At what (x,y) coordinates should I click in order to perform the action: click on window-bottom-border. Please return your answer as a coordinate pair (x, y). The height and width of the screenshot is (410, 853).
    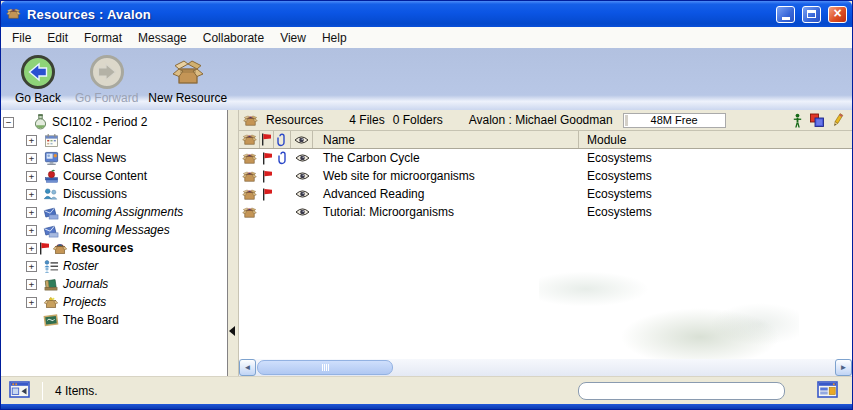
    Looking at the image, I should click on (426, 406).